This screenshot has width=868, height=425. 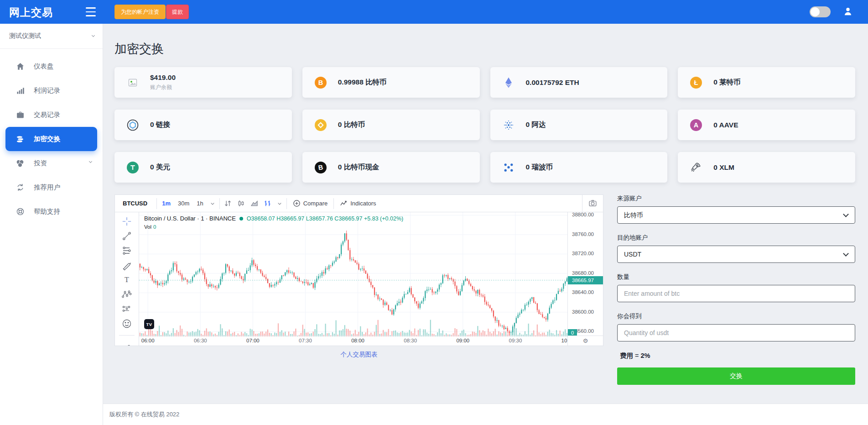 I want to click on sidebar-item-label: 交易记录, so click(x=47, y=115).